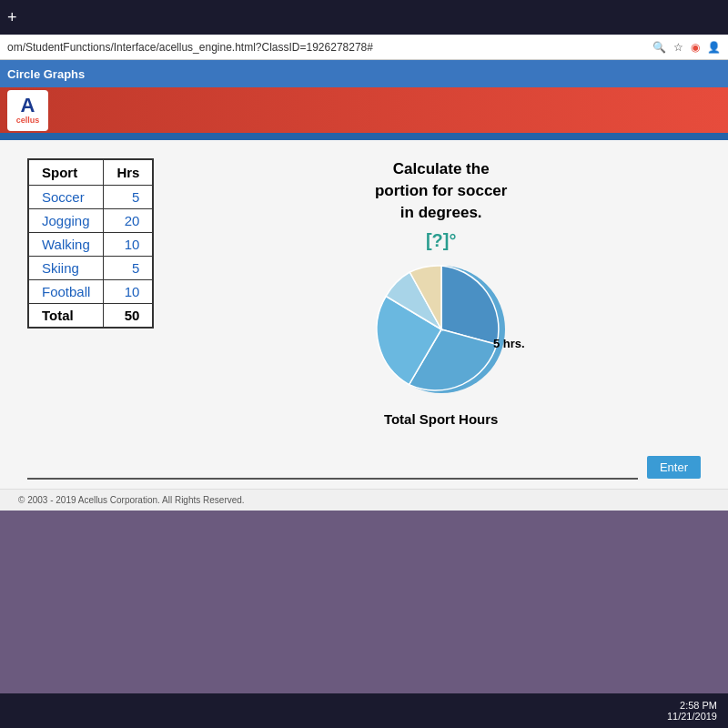 The image size is (728, 728). What do you see at coordinates (27, 111) in the screenshot?
I see `acellus-logo: A cellus` at bounding box center [27, 111].